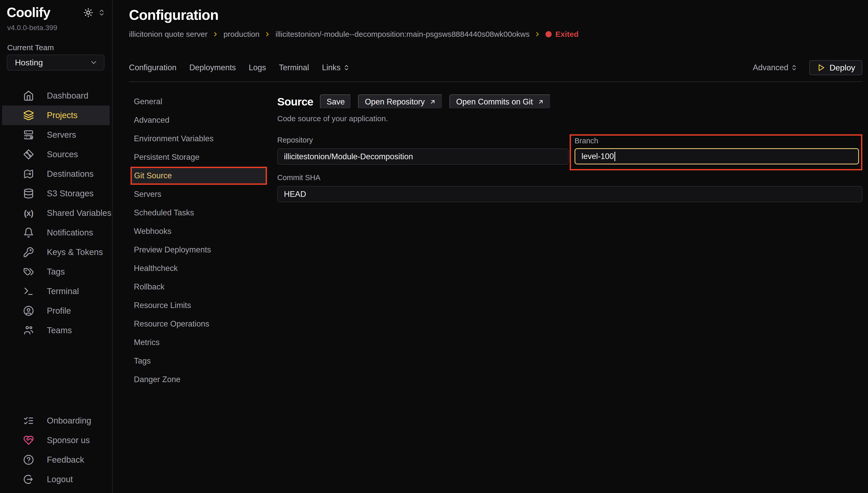 The height and width of the screenshot is (493, 868). What do you see at coordinates (198, 176) in the screenshot?
I see `annotation-box-git-source: Git Source` at bounding box center [198, 176].